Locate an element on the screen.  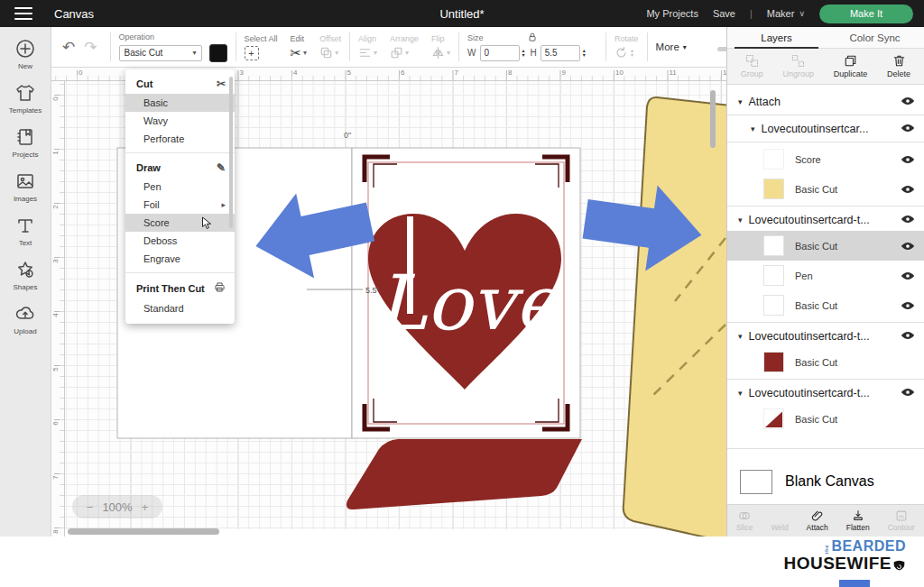
menu-scrollbar is located at coordinates (231, 152).